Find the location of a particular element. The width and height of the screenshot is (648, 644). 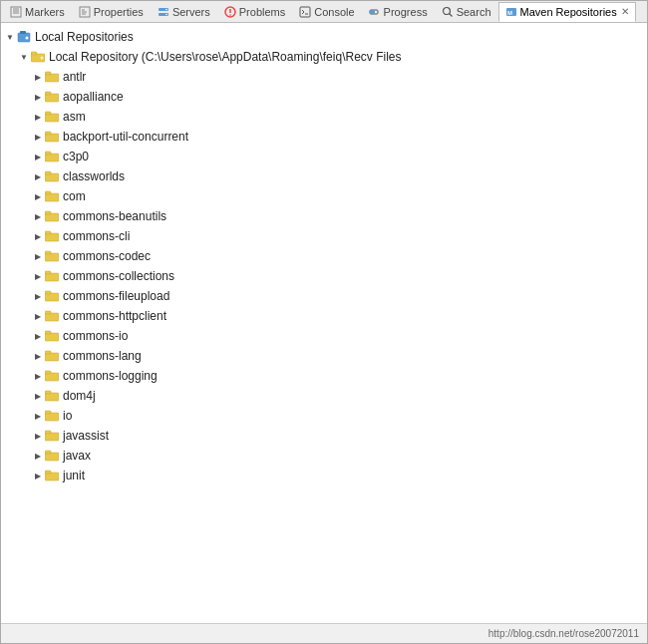

expand-asm-icon is located at coordinates (38, 117).